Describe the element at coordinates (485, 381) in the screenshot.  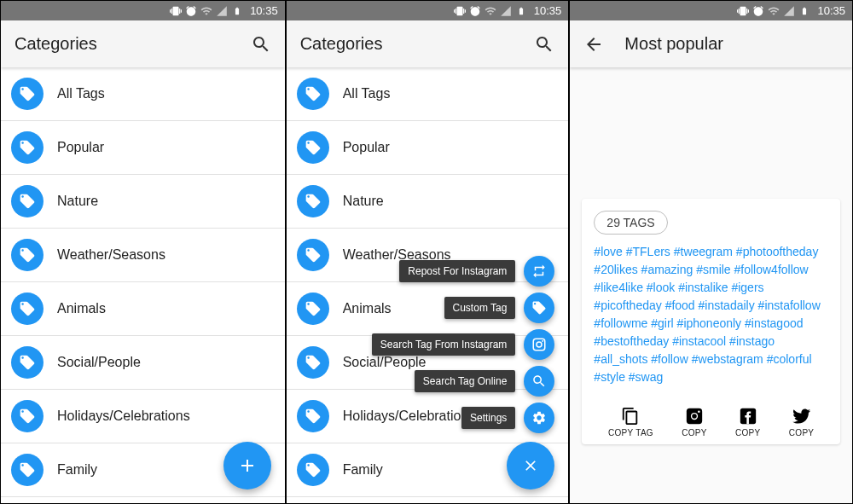
I see `sd-item-search-online: Search Tag Online` at that location.